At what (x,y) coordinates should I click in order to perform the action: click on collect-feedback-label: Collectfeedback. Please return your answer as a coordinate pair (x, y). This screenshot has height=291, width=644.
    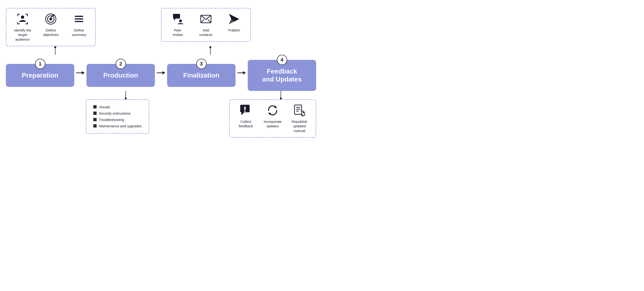
    Looking at the image, I should click on (246, 124).